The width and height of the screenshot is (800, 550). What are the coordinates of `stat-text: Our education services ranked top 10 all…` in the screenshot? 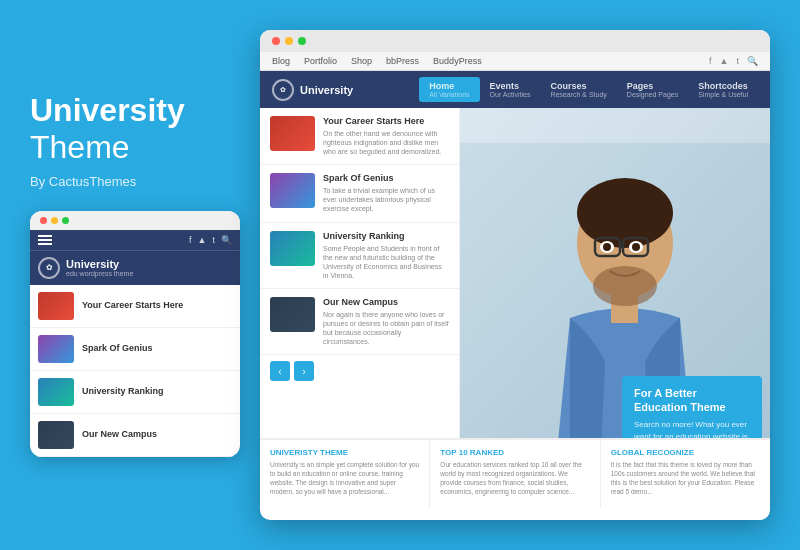 It's located at (514, 478).